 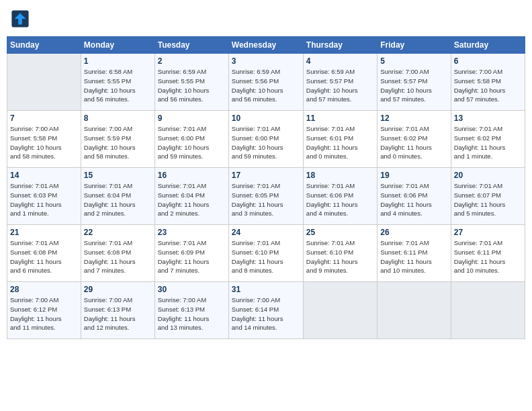 I want to click on day-info: Sunrise: 7:00 AMSunset: 6:14 PMDaylight:…, so click(x=266, y=314).